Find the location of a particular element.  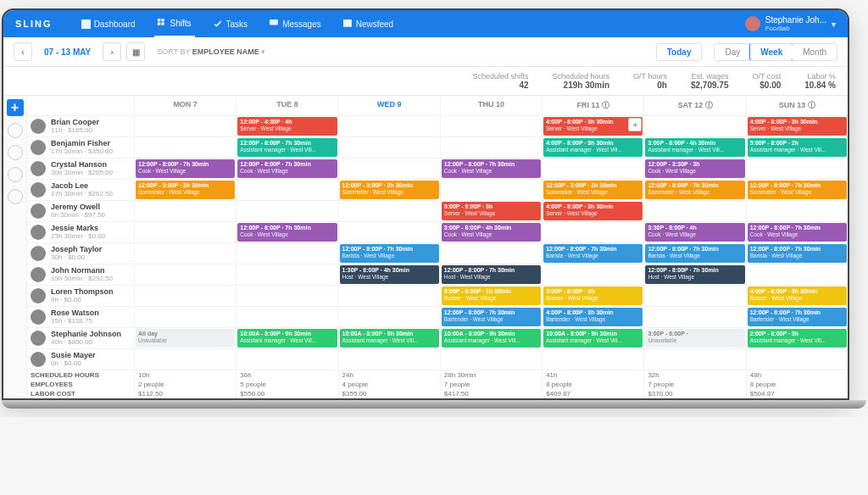

shift-block: 1:30P - 8:00P · 4h 30minHost · West Vill… is located at coordinates (390, 275).